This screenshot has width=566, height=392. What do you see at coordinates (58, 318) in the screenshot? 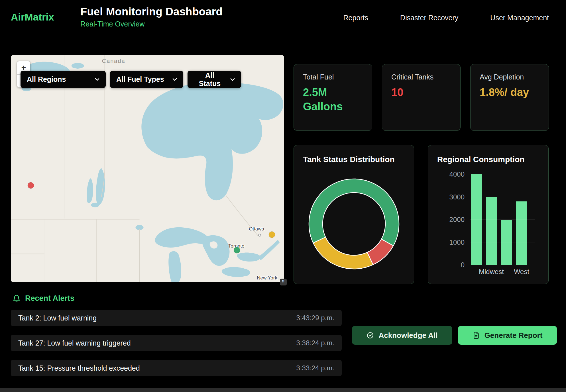
I see `alert-message: Tank 2: Low fuel warning` at bounding box center [58, 318].